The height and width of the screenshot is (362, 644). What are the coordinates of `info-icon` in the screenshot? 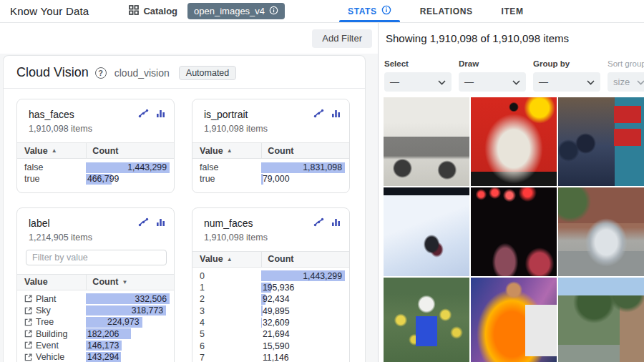 It's located at (273, 11).